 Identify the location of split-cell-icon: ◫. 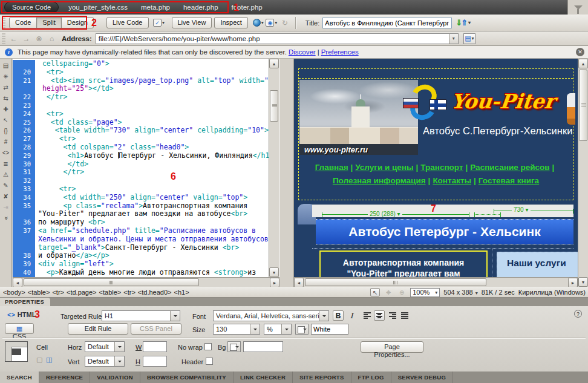
(49, 359).